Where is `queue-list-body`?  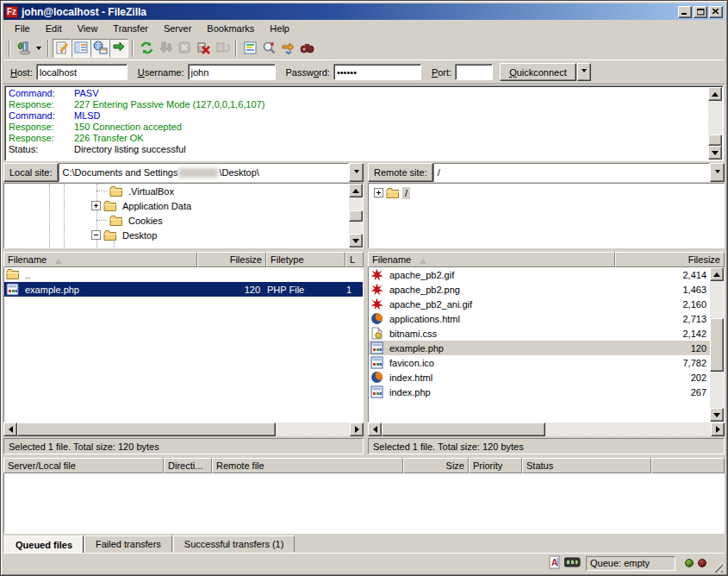
queue-list-body is located at coordinates (364, 504).